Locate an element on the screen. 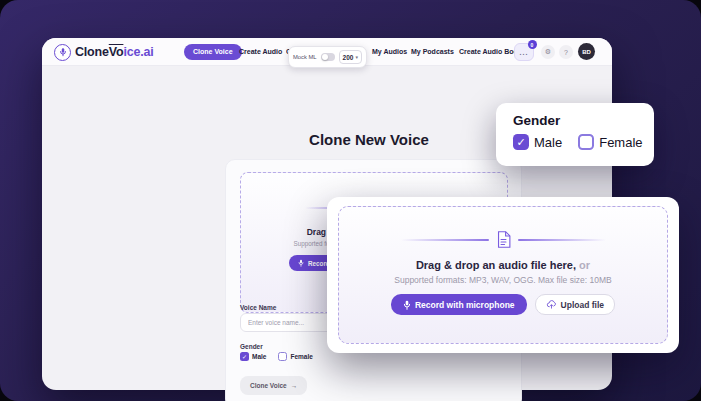 This screenshot has width=701, height=401. popup-male-label: Male is located at coordinates (548, 142).